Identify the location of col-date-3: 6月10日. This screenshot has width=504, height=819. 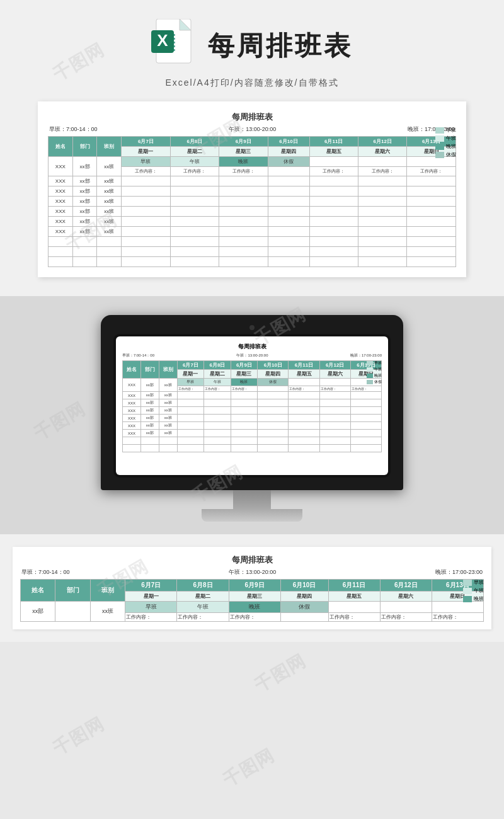
(289, 142).